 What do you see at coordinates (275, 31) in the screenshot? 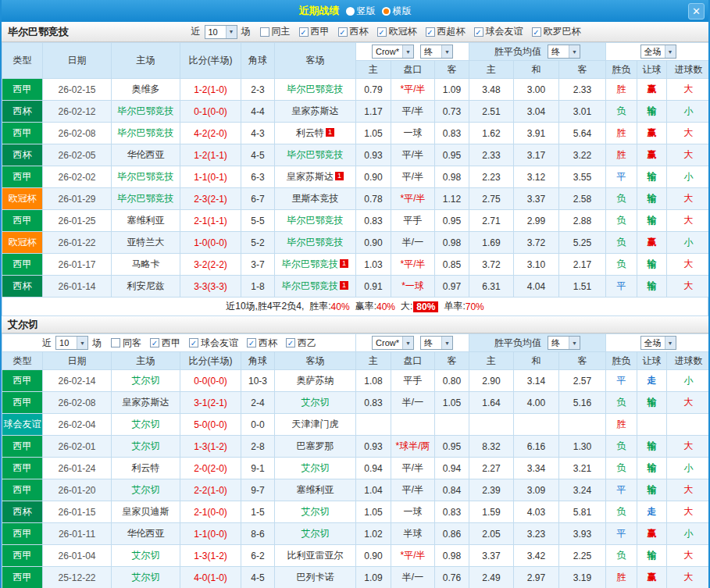
I see `filter-checkbox-同主: 同主` at bounding box center [275, 31].